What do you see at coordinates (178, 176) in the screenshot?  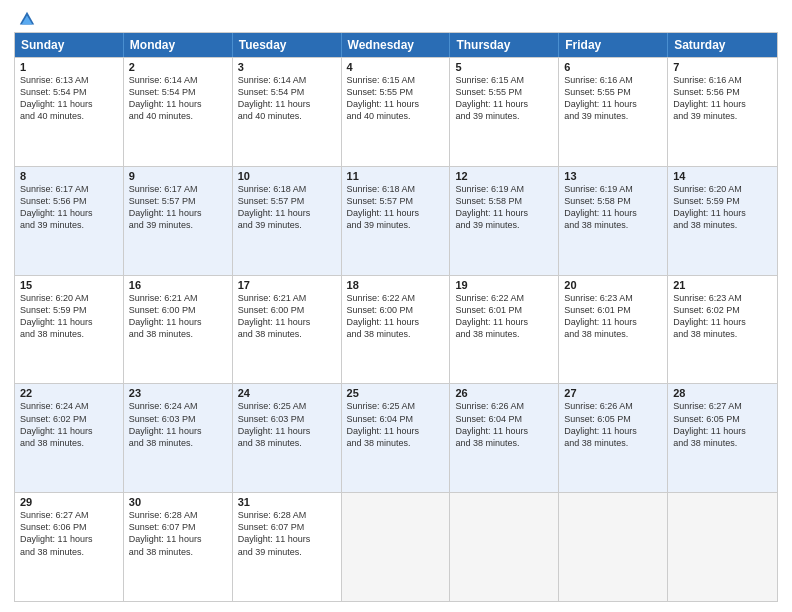 I see `day-number: 9` at bounding box center [178, 176].